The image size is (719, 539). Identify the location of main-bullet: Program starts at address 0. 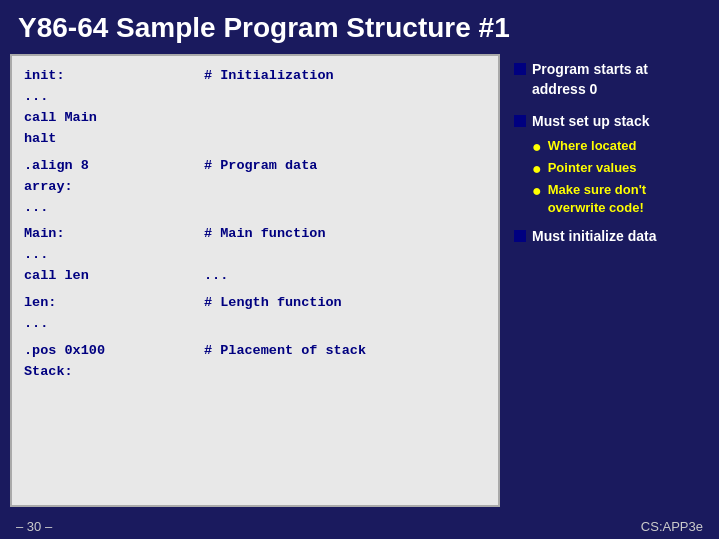
(608, 80).